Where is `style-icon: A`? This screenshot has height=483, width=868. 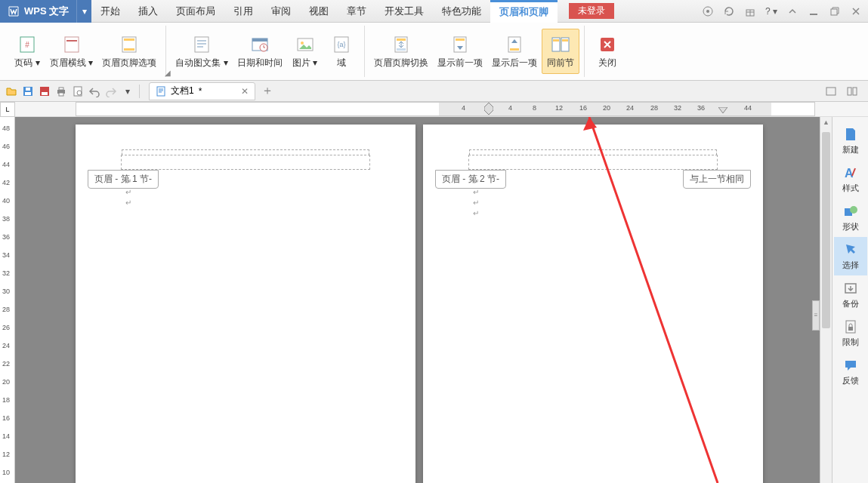 style-icon: A is located at coordinates (851, 173).